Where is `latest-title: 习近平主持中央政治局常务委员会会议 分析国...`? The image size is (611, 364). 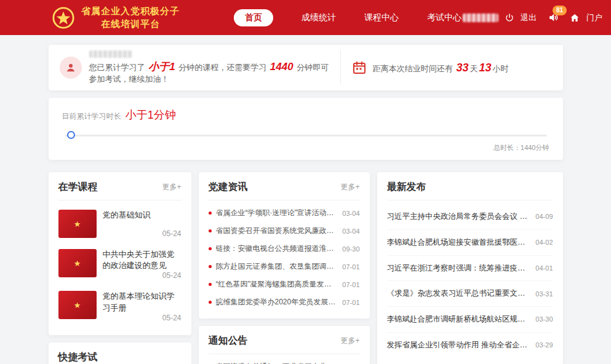
latest-title: 习近平主持中央政治局常务委员会会议 分析国... is located at coordinates (459, 216).